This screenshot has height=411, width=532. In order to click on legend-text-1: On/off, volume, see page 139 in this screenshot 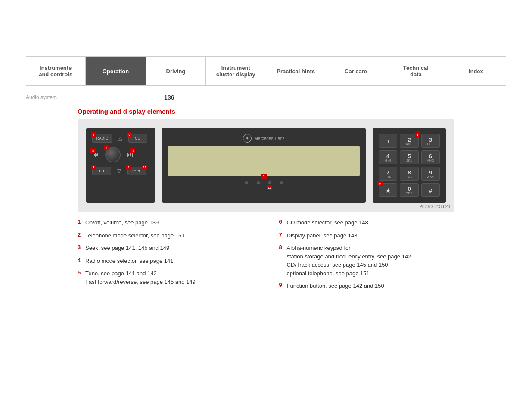, I will do `click(122, 223)`.